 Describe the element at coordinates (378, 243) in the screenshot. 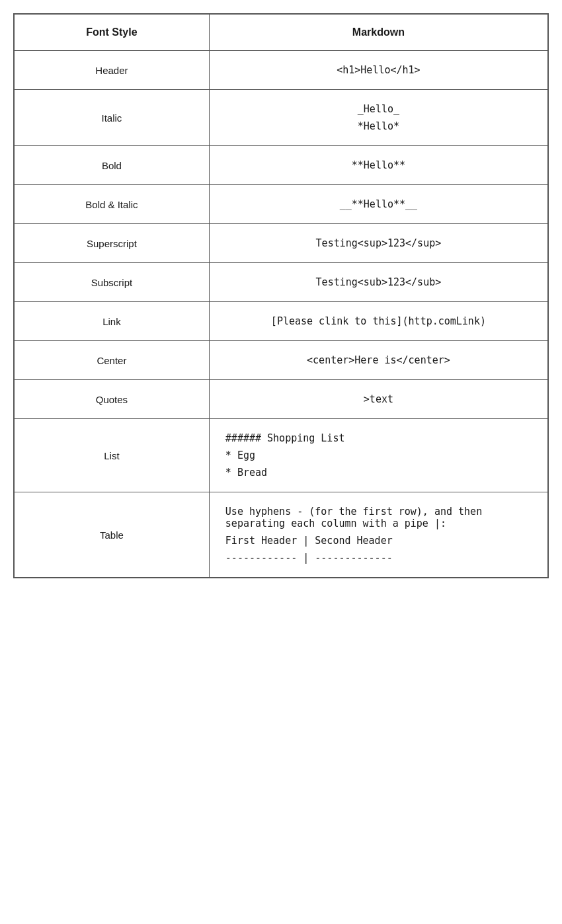

I see `markdown-cell: Testing<sup>123</sup>` at that location.